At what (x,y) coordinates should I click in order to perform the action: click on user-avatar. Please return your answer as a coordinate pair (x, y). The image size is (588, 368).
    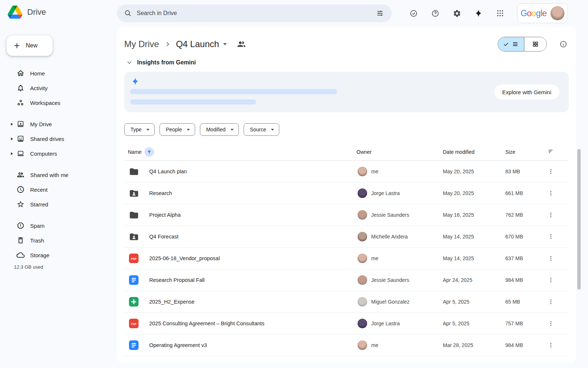
    Looking at the image, I should click on (557, 13).